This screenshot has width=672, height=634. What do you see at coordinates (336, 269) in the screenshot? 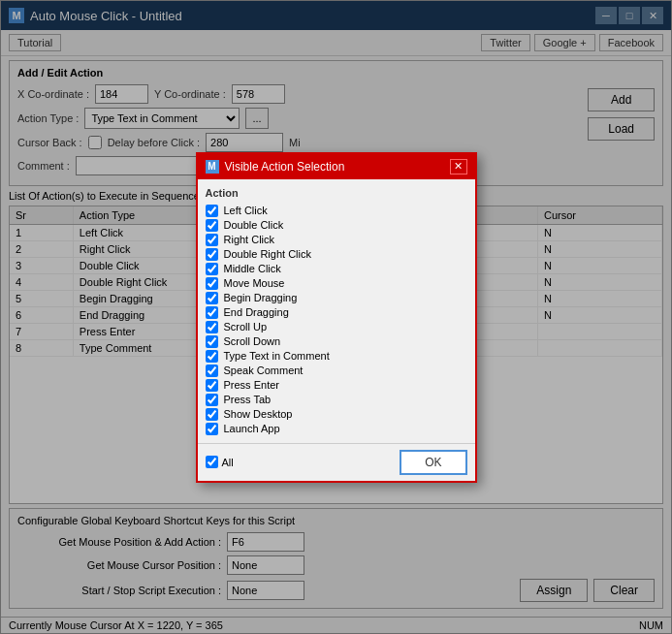
I see `modal-list-item: Middle Click` at bounding box center [336, 269].